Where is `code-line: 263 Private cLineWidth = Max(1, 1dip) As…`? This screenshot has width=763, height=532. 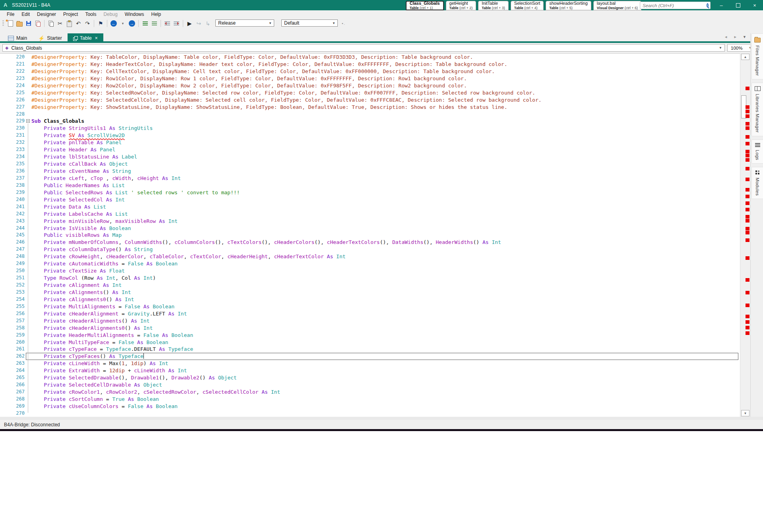
code-line: 263 Private cLineWidth = Max(1, 1dip) As… is located at coordinates (370, 364).